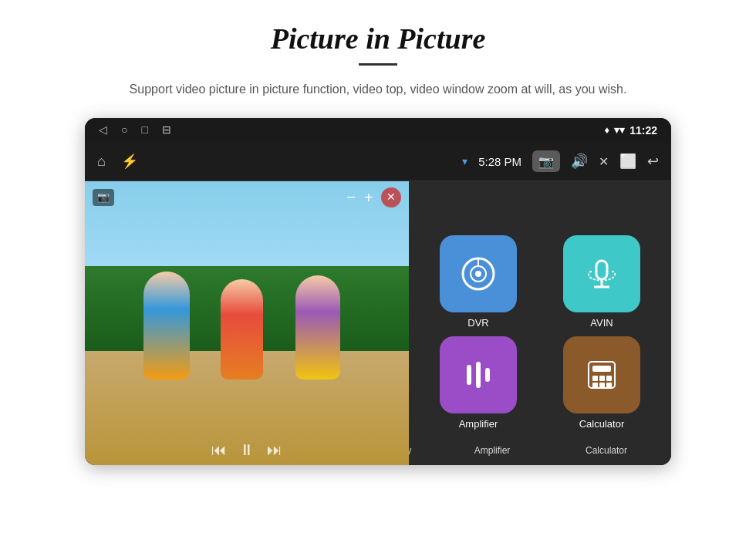 This screenshot has width=756, height=533. I want to click on wifi-signal-icon: ▾, so click(464, 162).